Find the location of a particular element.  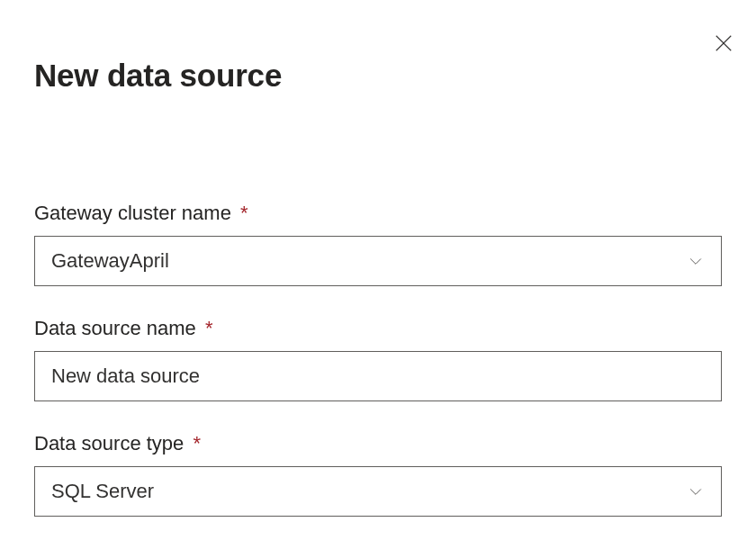

data-source-name-group: Data source name * is located at coordinates (378, 359).